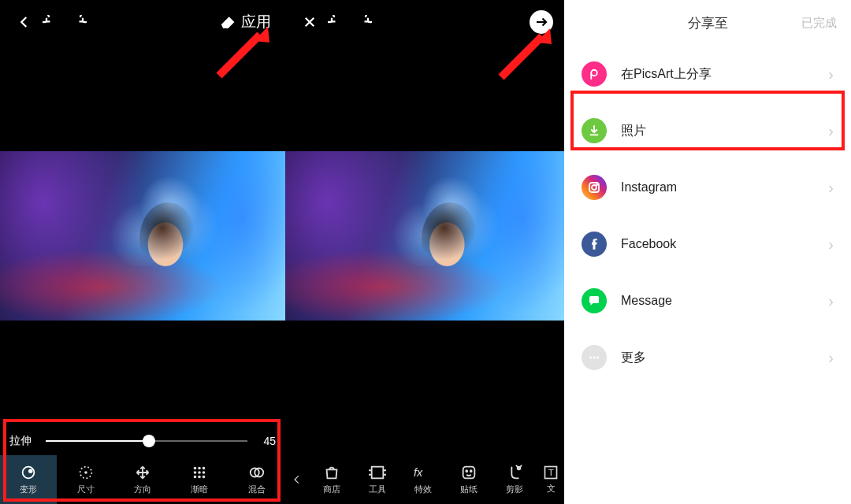 This screenshot has height=504, width=851. Describe the element at coordinates (24, 22) in the screenshot. I see `back-icon` at that location.